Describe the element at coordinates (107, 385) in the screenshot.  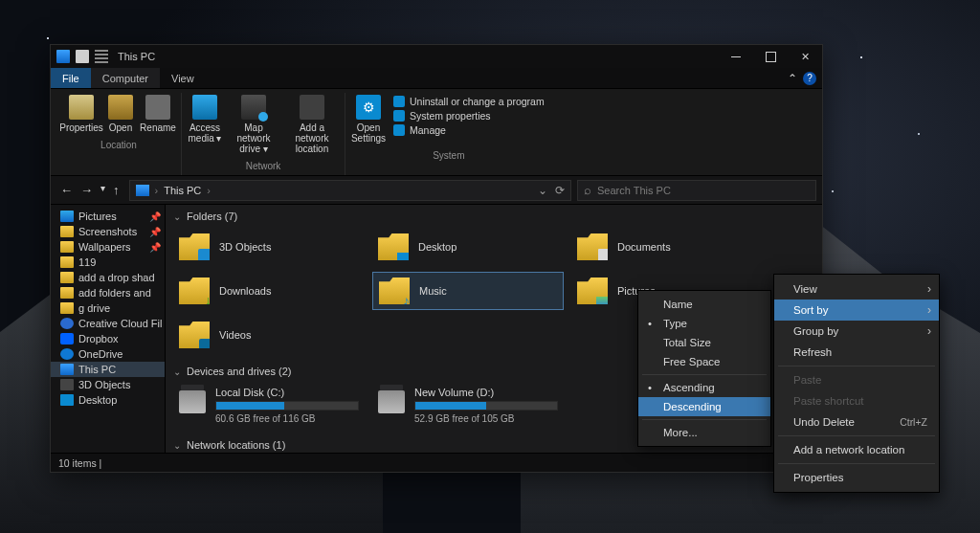
I see `sidebar-item: 3D Objects` at that location.